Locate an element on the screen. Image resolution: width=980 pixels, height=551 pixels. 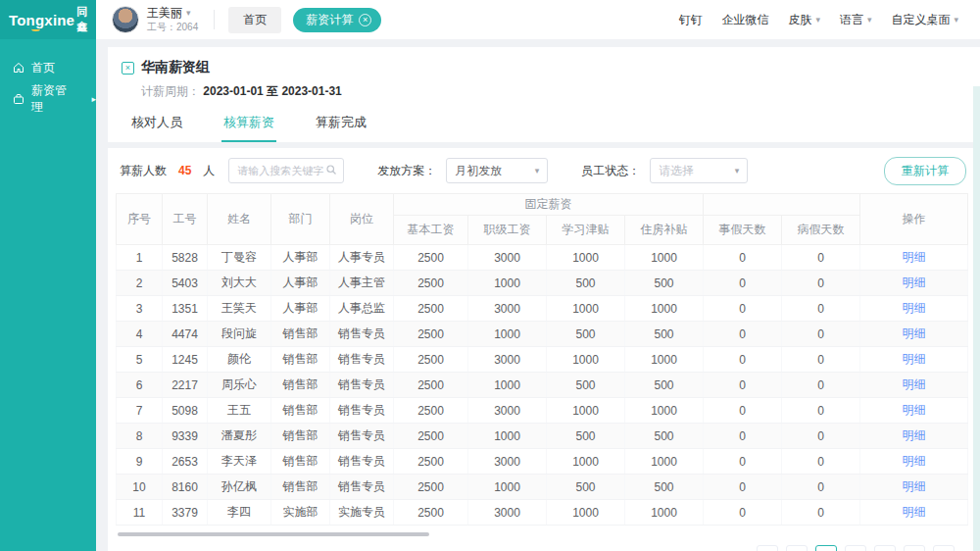
table-row: 25403刘大大人事部人事主管2500100050050000明细 is located at coordinates (543, 283).